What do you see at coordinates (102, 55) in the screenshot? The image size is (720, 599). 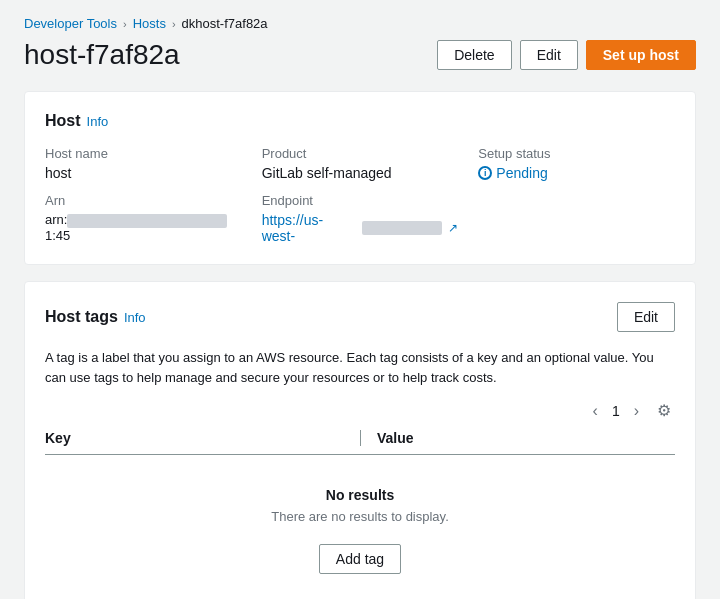 I see `page-title: host-f7af82a` at bounding box center [102, 55].